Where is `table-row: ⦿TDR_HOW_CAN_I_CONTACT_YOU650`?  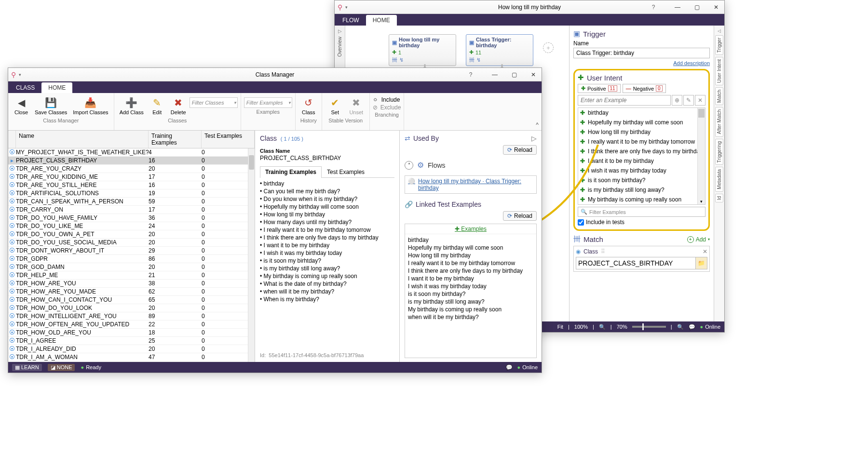 table-row: ⦿TDR_HOW_CAN_I_CONTACT_YOU650 is located at coordinates (131, 300).